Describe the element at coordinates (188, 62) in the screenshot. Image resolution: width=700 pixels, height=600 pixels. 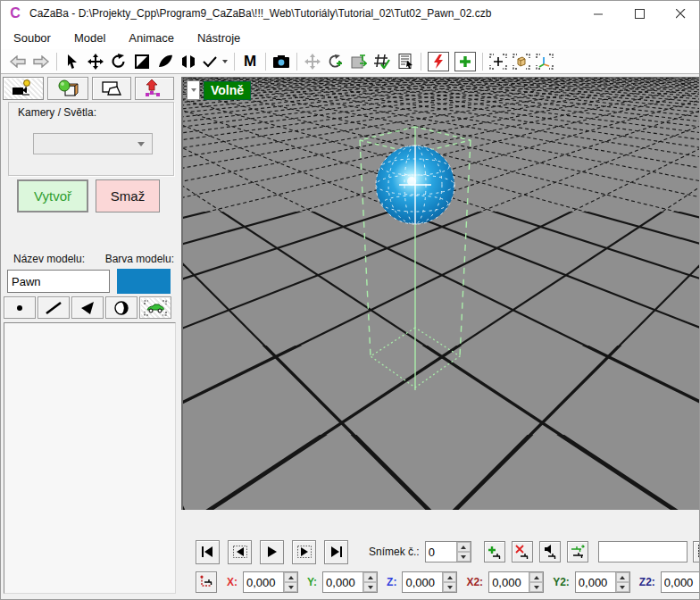
I see `mirror-tool-button` at that location.